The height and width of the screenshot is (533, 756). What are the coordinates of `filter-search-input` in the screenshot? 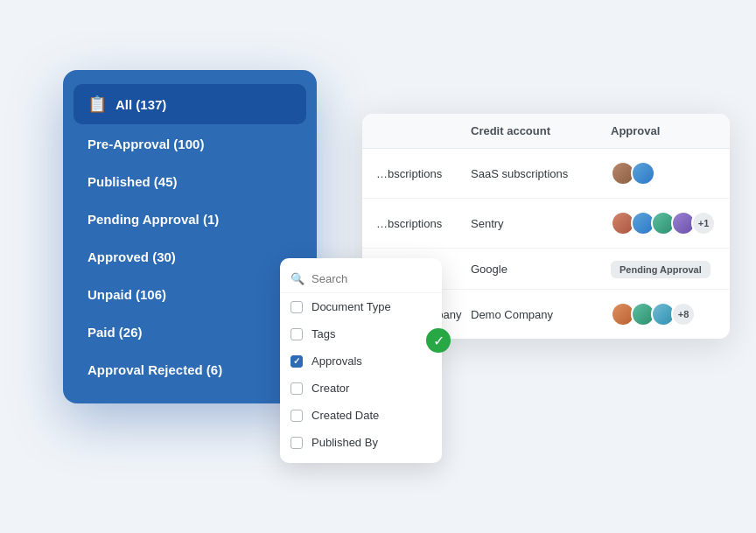 It's located at (371, 278).